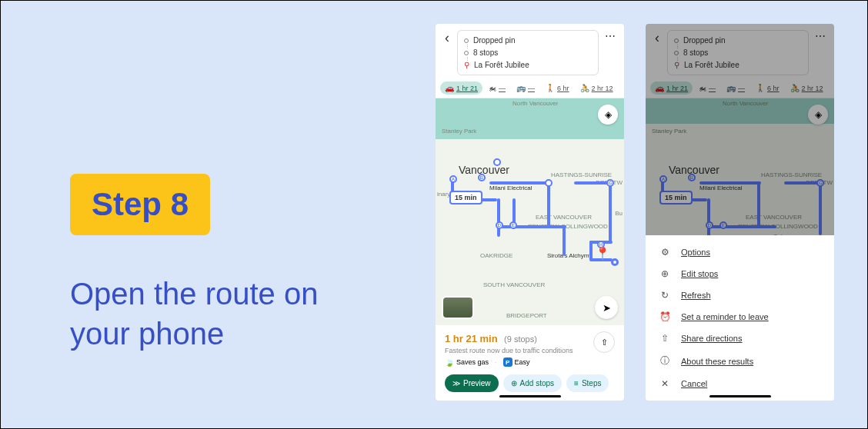 The width and height of the screenshot is (868, 429). What do you see at coordinates (529, 88) in the screenshot?
I see `travel-mode-row: 🚗 1 hr 21 🏍 — 🚌 — 🚶 6 hr 🚴 2 hr 12` at bounding box center [529, 88].